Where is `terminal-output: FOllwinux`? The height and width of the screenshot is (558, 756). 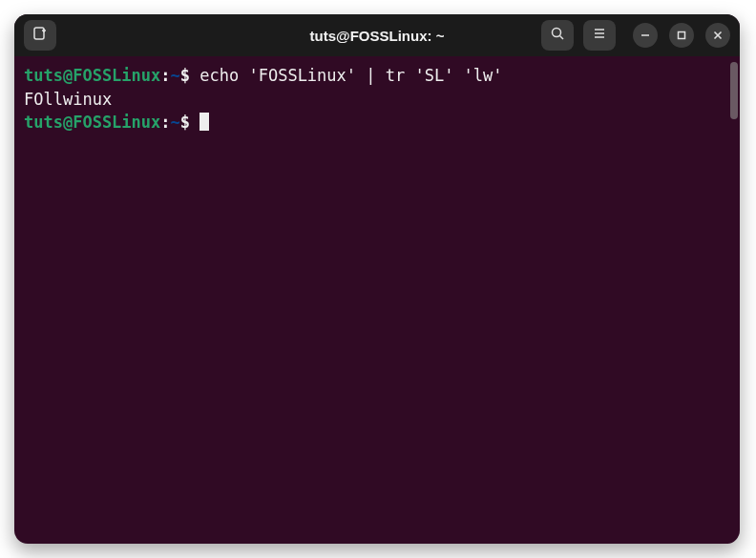
terminal-output: FOllwinux is located at coordinates (377, 99).